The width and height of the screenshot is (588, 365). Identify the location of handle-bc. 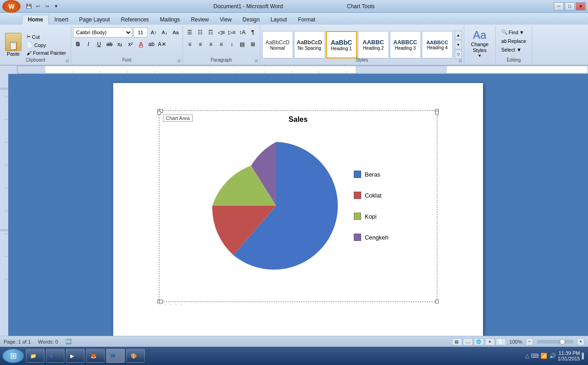
(161, 302).